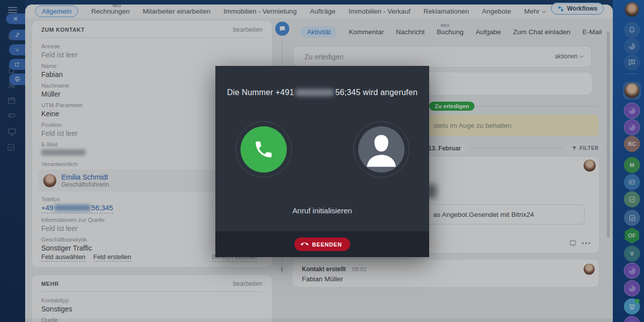  I want to click on call-modal-footer: BEENDEN, so click(322, 245).